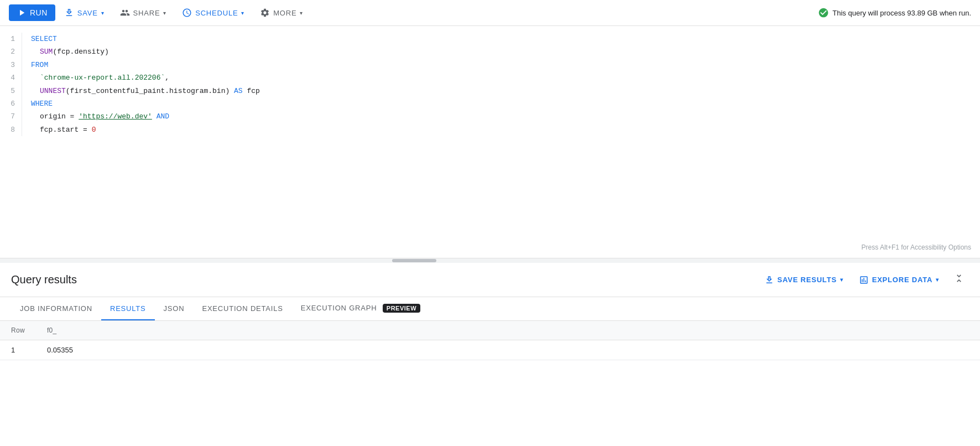  I want to click on query-info-text: This query will process 93.89 GB when ru…, so click(901, 13).